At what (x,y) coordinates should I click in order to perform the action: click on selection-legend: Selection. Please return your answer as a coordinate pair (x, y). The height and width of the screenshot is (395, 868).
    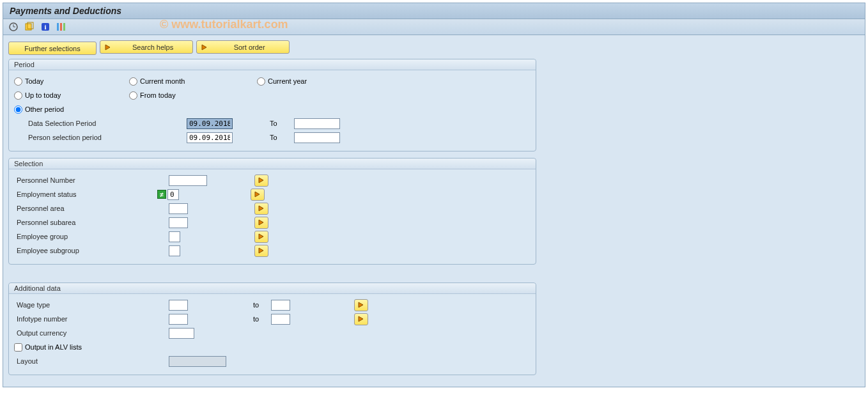
    Looking at the image, I should click on (272, 164).